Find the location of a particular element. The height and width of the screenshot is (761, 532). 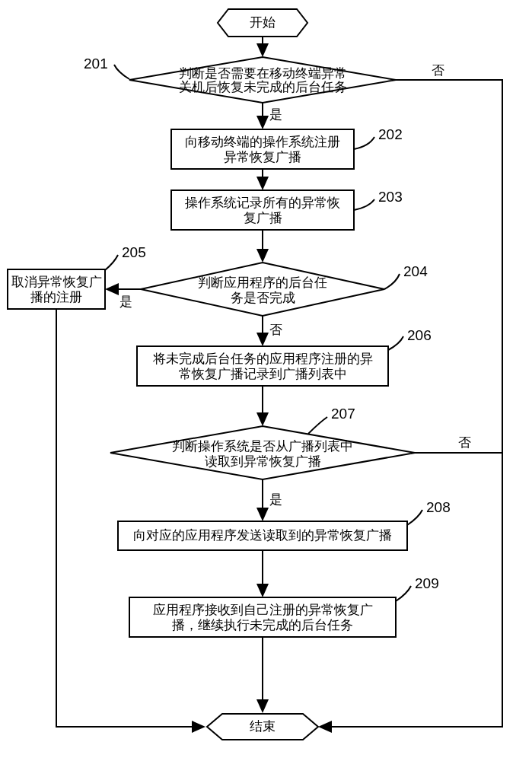

label-202: 202 is located at coordinates (390, 134).